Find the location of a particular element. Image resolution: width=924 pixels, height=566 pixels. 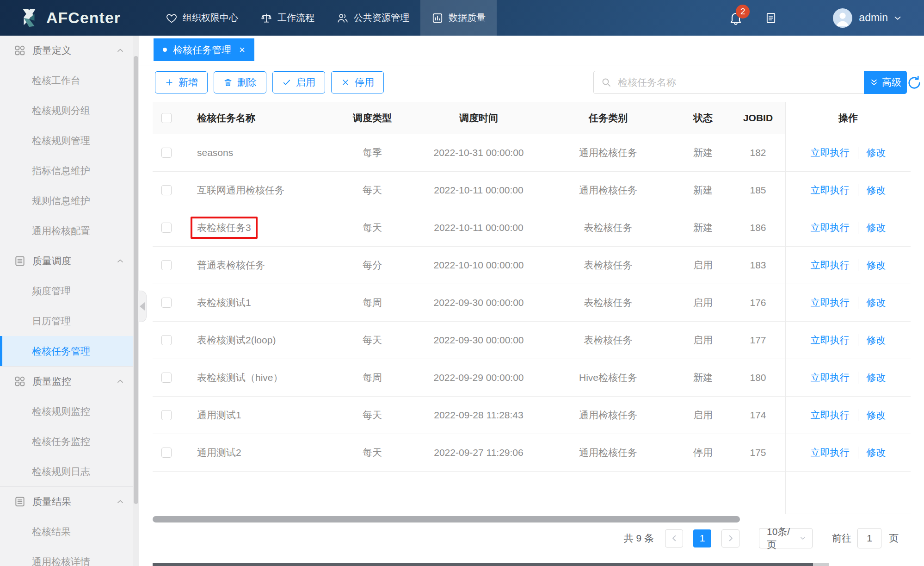

sidebar-item: 检核工作台 is located at coordinates (69, 81).